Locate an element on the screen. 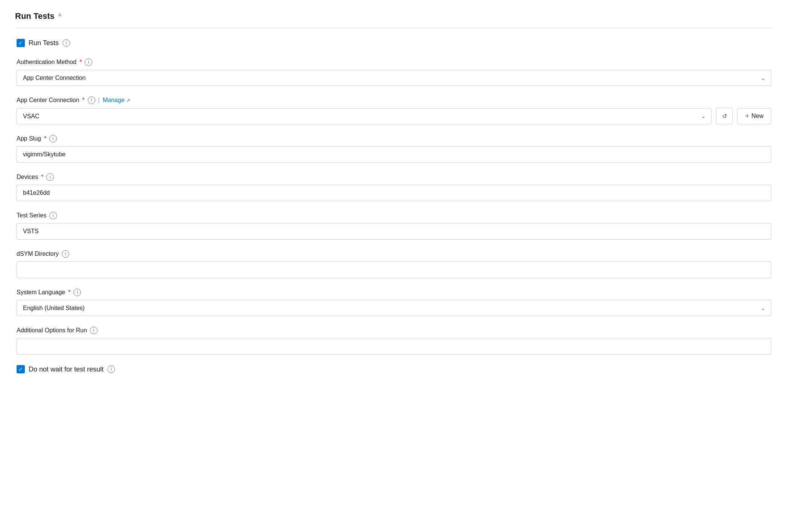 The width and height of the screenshot is (788, 532). app-slug-label-row: App Slug * i is located at coordinates (394, 139).